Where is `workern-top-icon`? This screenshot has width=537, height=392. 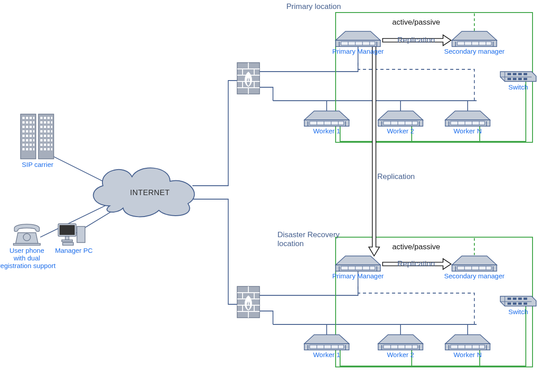
workern-top-icon is located at coordinates (468, 119).